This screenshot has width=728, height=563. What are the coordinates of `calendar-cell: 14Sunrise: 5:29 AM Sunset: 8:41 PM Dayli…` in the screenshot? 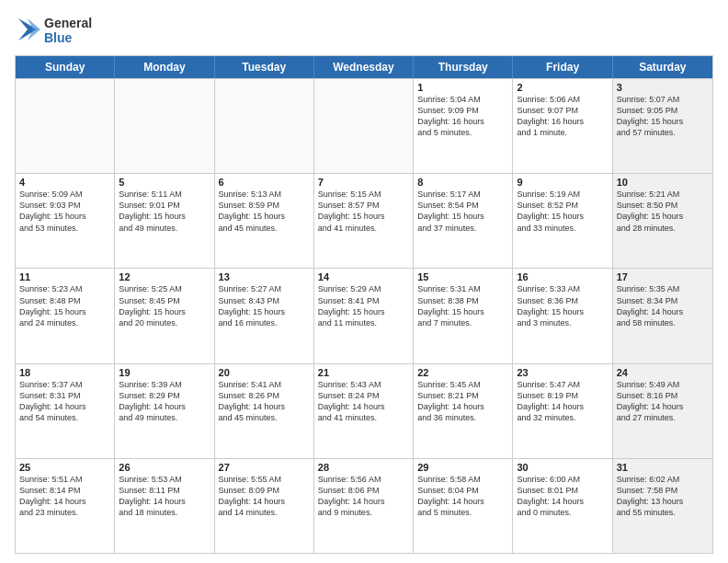 It's located at (364, 316).